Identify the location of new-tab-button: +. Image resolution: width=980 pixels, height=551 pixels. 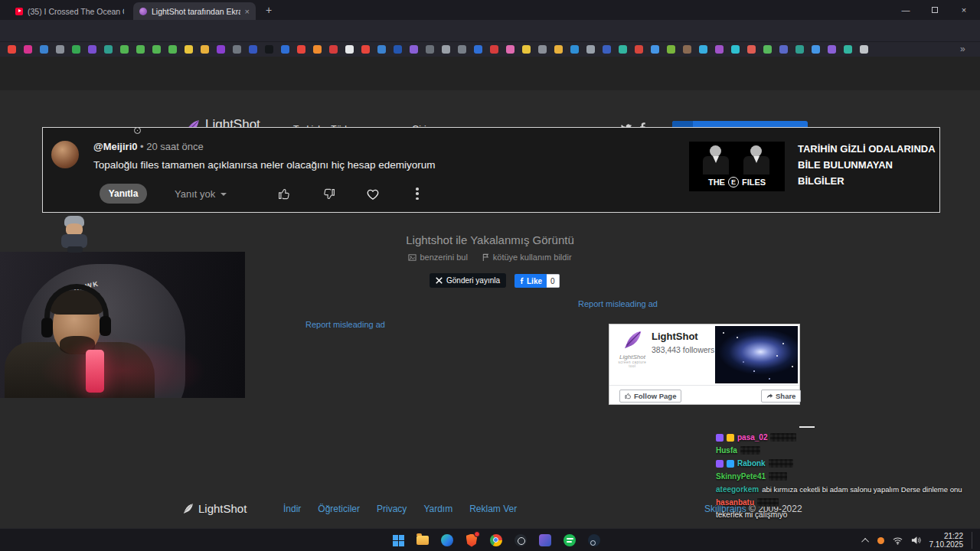
(269, 11).